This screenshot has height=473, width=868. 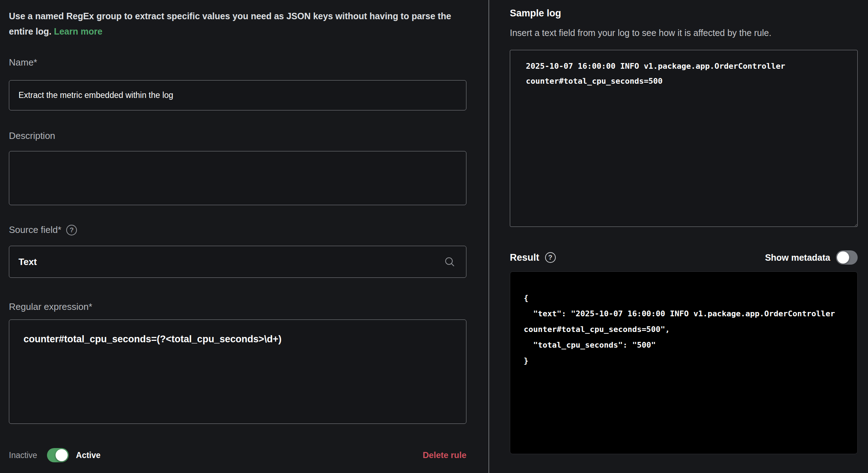 What do you see at coordinates (847, 258) in the screenshot?
I see `show-metadata-toggle` at bounding box center [847, 258].